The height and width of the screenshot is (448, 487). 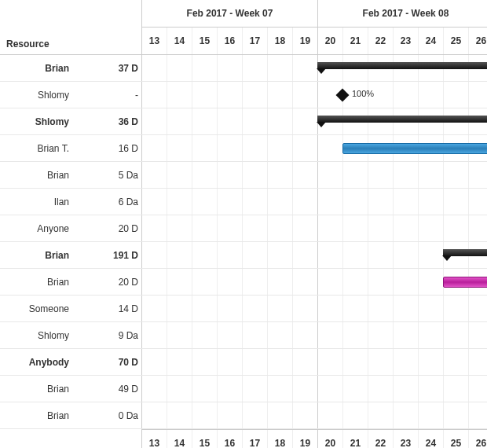 What do you see at coordinates (110, 362) in the screenshot?
I see `duration-cell: 70 D` at bounding box center [110, 362].